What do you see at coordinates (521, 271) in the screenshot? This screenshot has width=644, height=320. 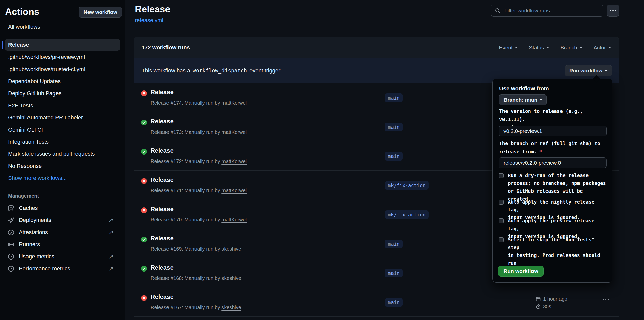 I see `run-workflow-submit-button: Run workflow` at bounding box center [521, 271].